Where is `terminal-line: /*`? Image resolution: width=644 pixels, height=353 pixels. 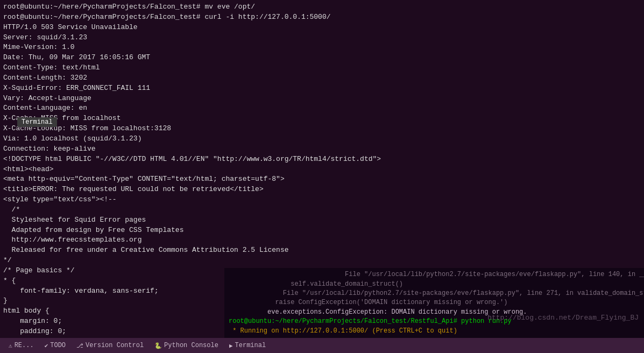 terminal-line: /* is located at coordinates (322, 210).